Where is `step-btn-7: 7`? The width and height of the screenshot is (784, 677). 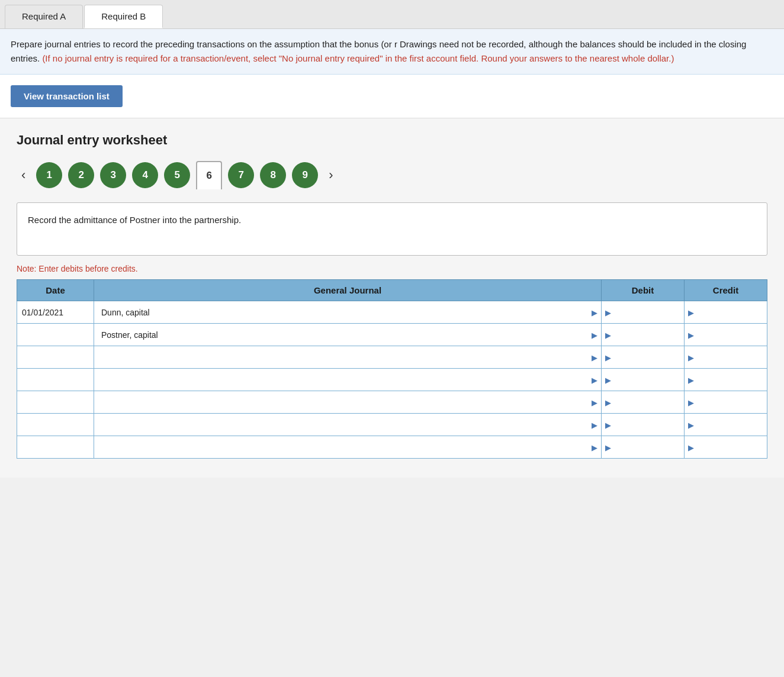
step-btn-7: 7 is located at coordinates (241, 175).